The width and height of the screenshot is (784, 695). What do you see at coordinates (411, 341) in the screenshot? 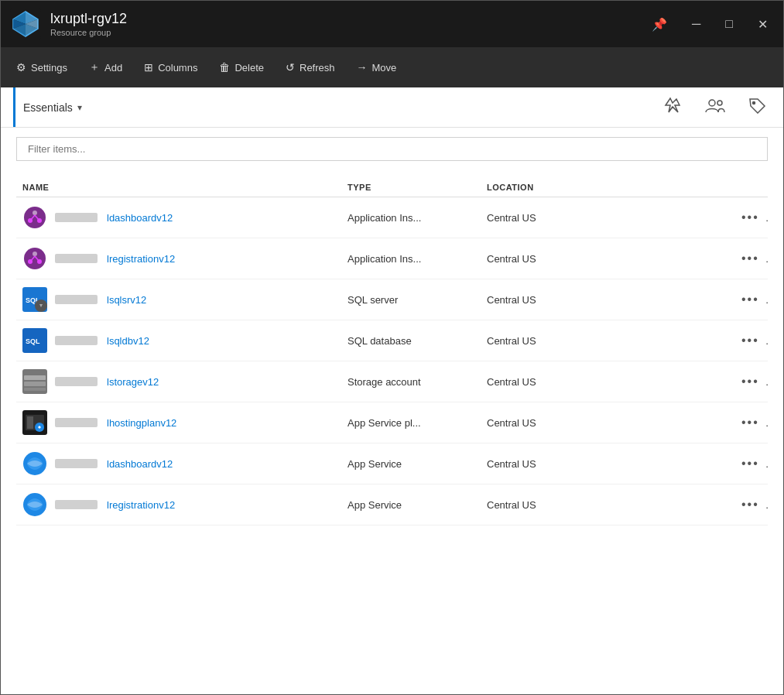
I see `resource-type: SQL database` at bounding box center [411, 341].